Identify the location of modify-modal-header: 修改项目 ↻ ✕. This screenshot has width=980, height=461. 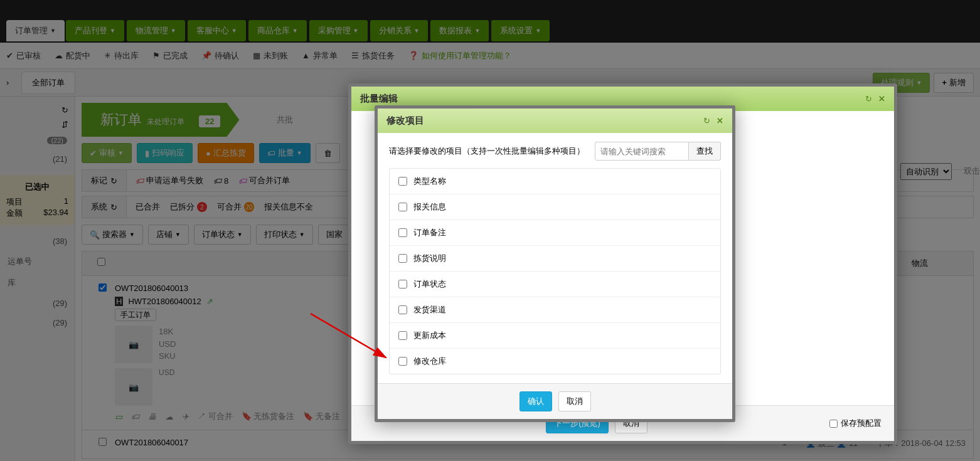
(555, 120).